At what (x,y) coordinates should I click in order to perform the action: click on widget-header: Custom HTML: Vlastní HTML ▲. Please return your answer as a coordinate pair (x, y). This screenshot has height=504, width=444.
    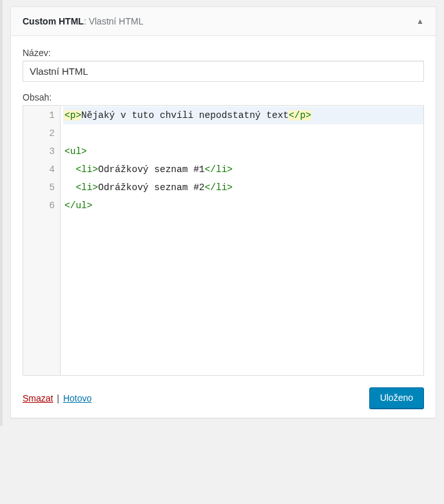
    Looking at the image, I should click on (223, 22).